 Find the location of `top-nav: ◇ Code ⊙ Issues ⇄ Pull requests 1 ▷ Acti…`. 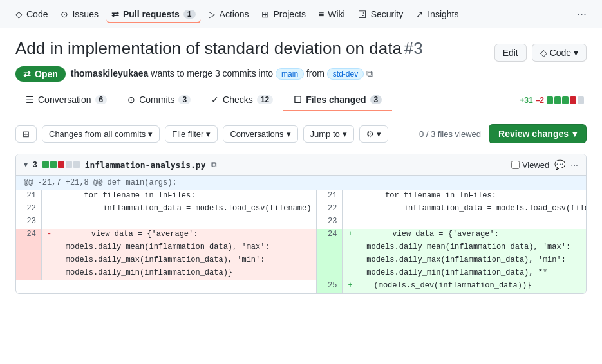

top-nav: ◇ Code ⊙ Issues ⇄ Pull requests 1 ▷ Acti… is located at coordinates (301, 14).